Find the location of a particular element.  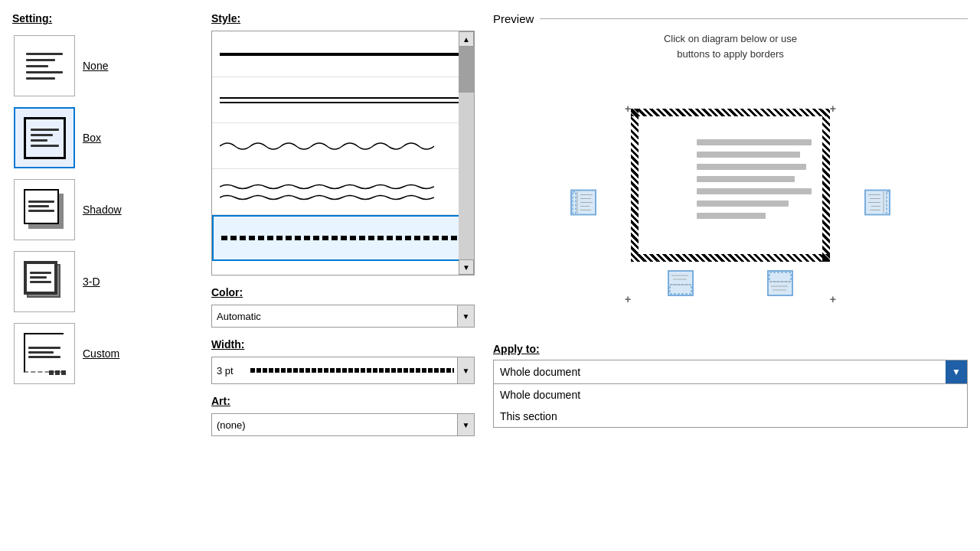

border-btn-bottom-right is located at coordinates (780, 285).